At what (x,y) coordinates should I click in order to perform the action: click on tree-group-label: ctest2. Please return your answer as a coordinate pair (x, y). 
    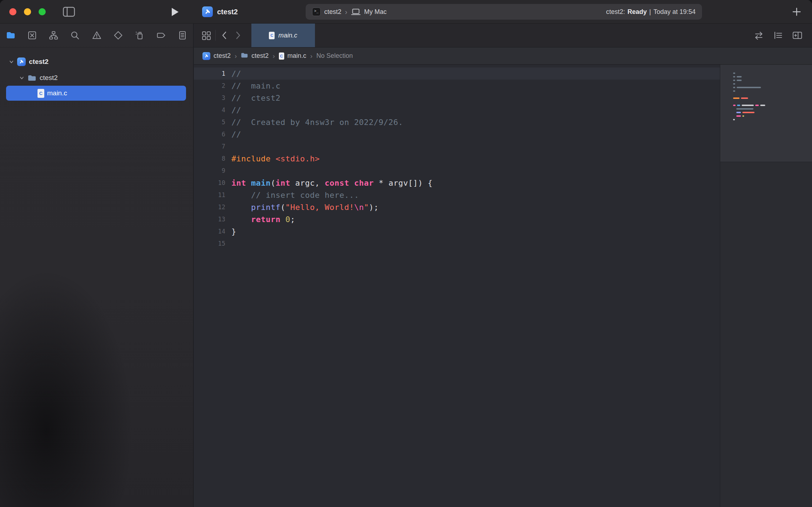
    Looking at the image, I should click on (49, 78).